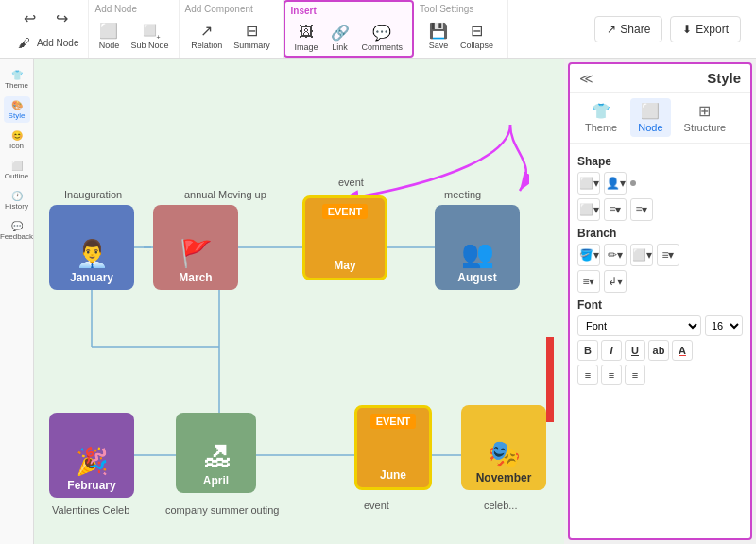  I want to click on november-label: November, so click(505, 478).